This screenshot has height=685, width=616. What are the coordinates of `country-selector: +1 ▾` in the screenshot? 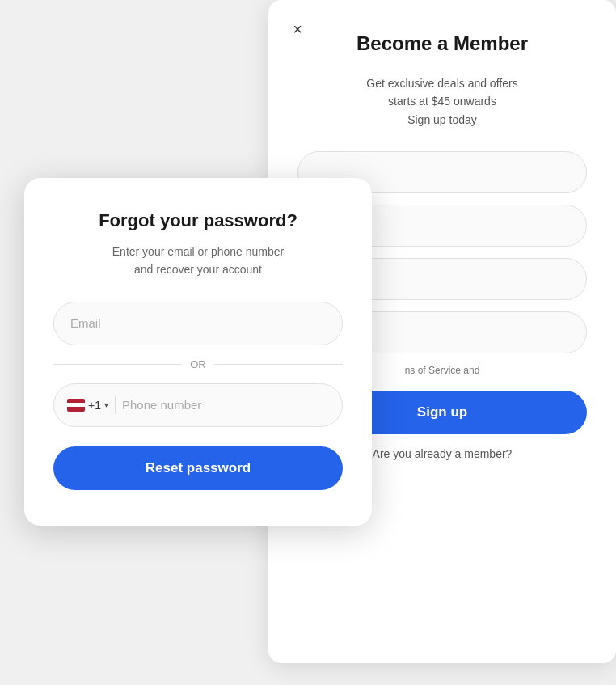 It's located at (87, 405).